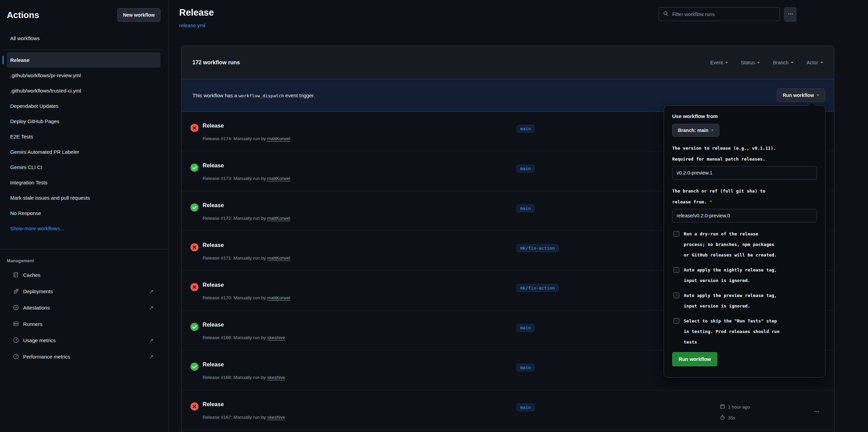 The height and width of the screenshot is (432, 868). Describe the element at coordinates (719, 14) in the screenshot. I see `filter-workflow-runs-field` at that location.